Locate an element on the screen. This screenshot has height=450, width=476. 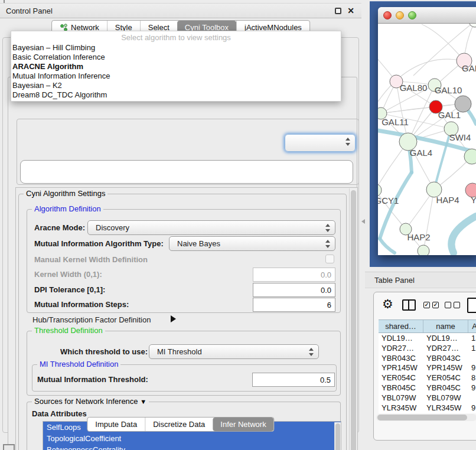
table-cell: YLR345W is located at coordinates (401, 407).